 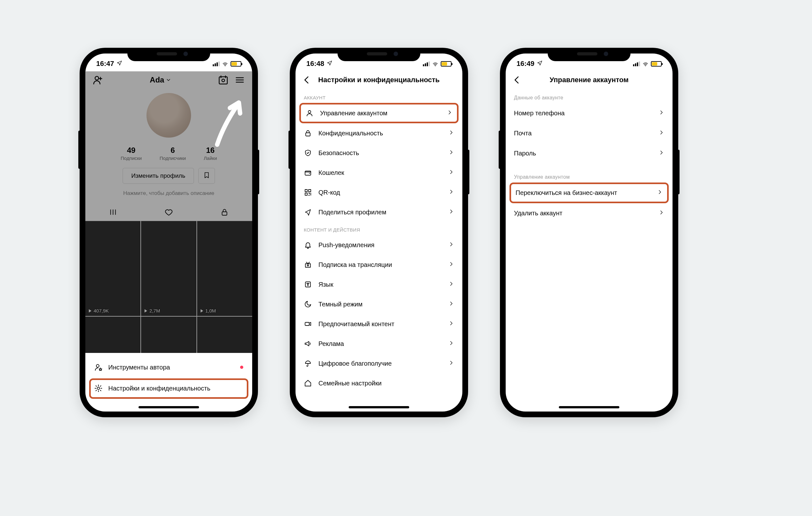 What do you see at coordinates (308, 285) in the screenshot?
I see `language-icon` at bounding box center [308, 285].